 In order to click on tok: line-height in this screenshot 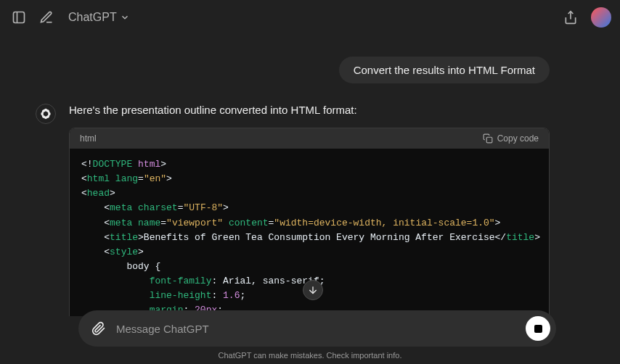, I will do `click(181, 296)`.